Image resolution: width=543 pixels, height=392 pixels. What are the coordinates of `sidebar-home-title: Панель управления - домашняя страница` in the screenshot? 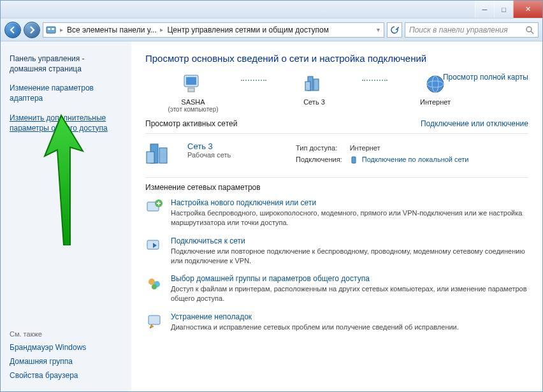 It's located at (66, 64).